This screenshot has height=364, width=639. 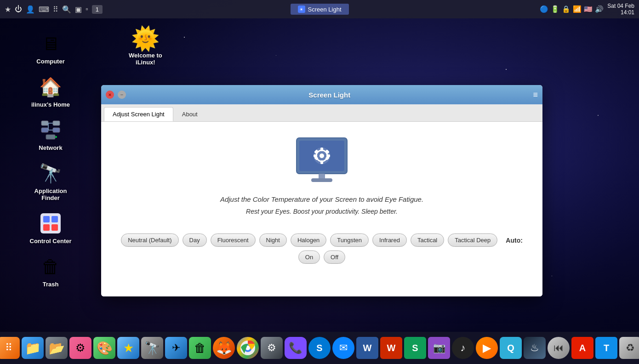 What do you see at coordinates (343, 348) in the screenshot?
I see `dock-icon-thunderbird: ✉` at bounding box center [343, 348].